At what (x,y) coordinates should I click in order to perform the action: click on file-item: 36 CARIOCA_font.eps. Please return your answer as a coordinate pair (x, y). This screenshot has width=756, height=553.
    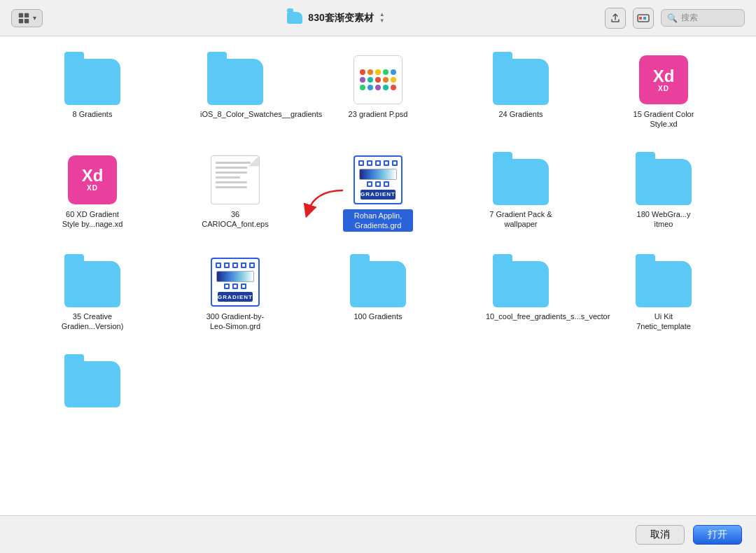
    Looking at the image, I should click on (235, 193).